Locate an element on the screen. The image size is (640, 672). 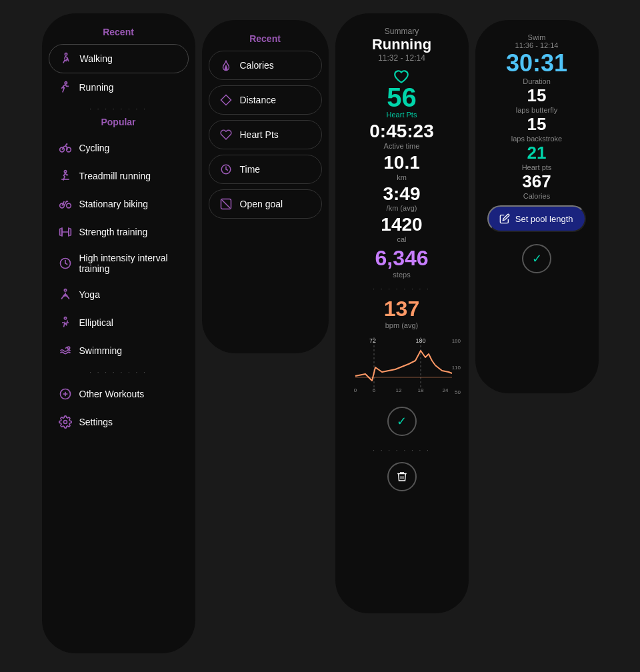
laps-backstroke-label: laps backstroke is located at coordinates (537, 139).